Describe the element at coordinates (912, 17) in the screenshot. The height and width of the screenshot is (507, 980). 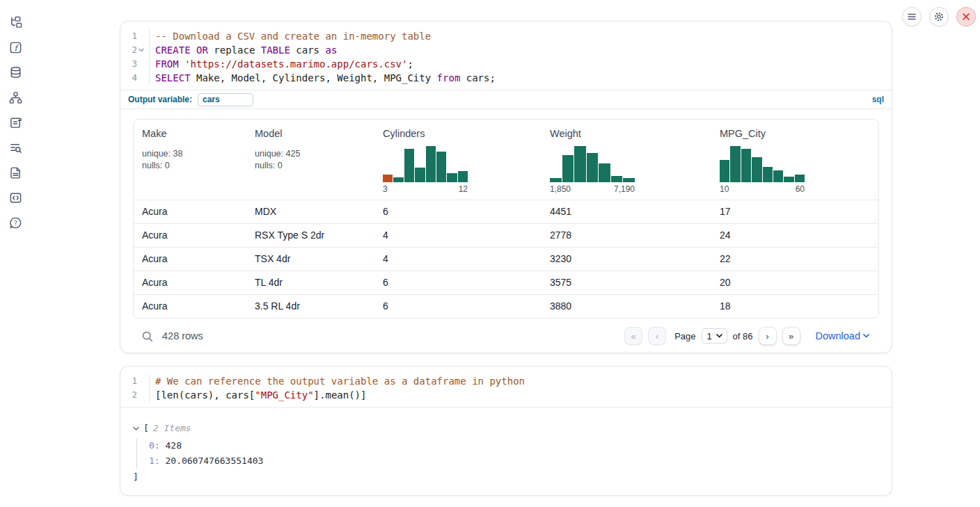
I see `menu-button` at that location.